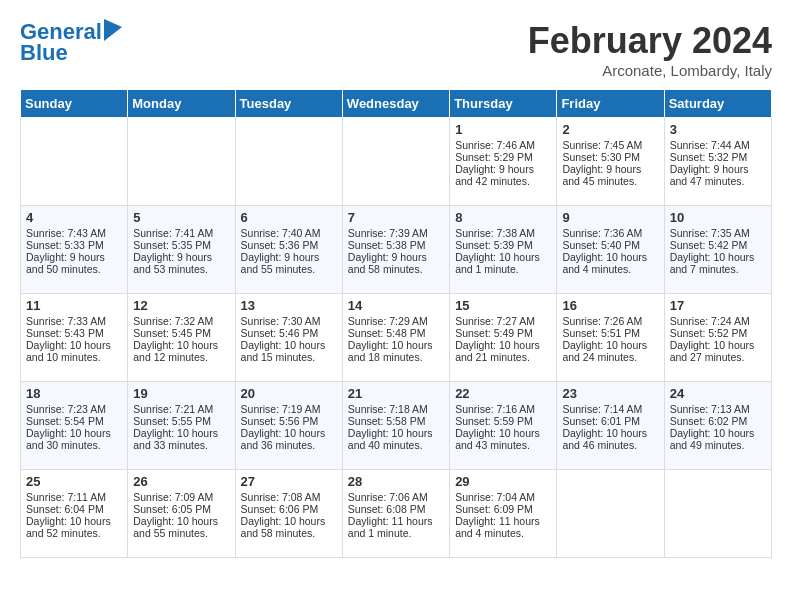 Image resolution: width=792 pixels, height=612 pixels. Describe the element at coordinates (503, 421) in the screenshot. I see `day-info-line: Sunset: 5:59 PM` at that location.